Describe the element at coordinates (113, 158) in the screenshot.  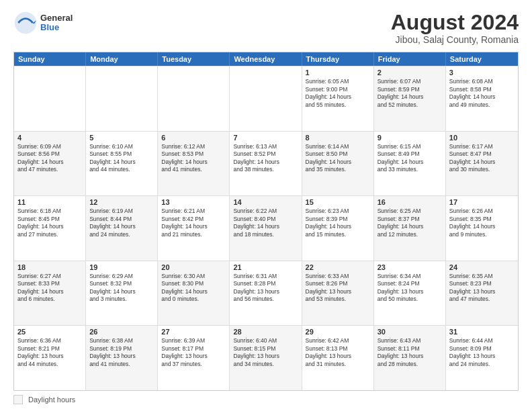
I see `cell-daylight-text: Sunrise: 6:10 AM Sunset: 8:55 PM Dayligh…` at that location.